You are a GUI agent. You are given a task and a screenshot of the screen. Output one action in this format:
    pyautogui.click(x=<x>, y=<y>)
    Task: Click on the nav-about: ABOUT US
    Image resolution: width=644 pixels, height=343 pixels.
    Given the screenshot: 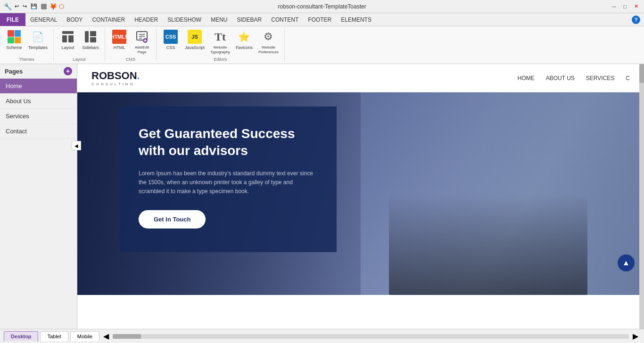 What is the action you would take?
    pyautogui.click(x=560, y=78)
    